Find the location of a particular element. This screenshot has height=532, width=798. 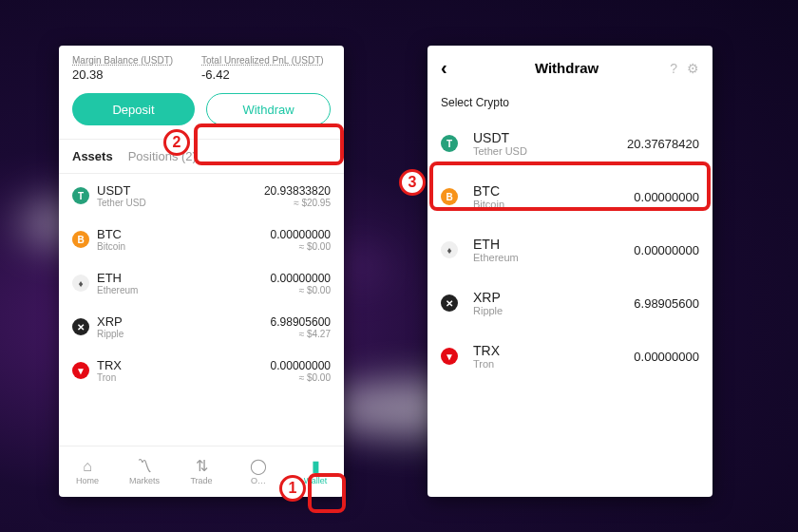

nav-home: ⌂Home is located at coordinates (87, 471).